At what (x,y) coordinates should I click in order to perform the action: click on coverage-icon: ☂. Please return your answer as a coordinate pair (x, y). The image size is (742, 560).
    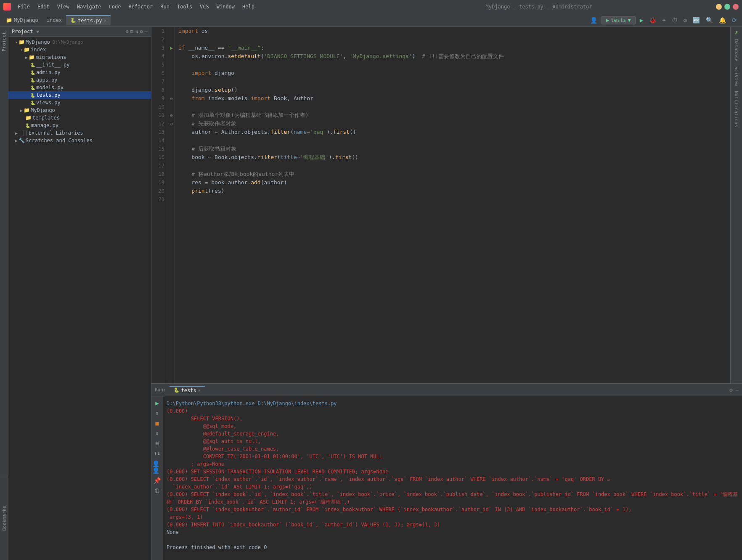
    Looking at the image, I should click on (664, 20).